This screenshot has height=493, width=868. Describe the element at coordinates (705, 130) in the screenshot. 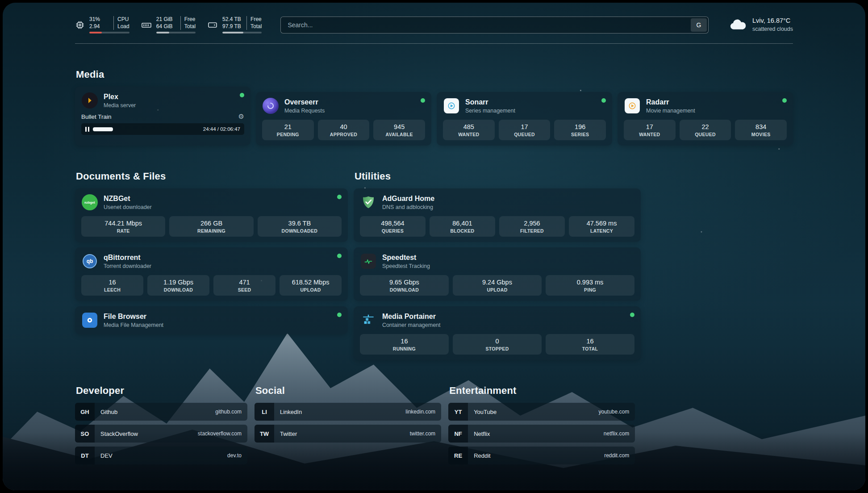

I see `stat-queued: 22 QUEUED` at that location.